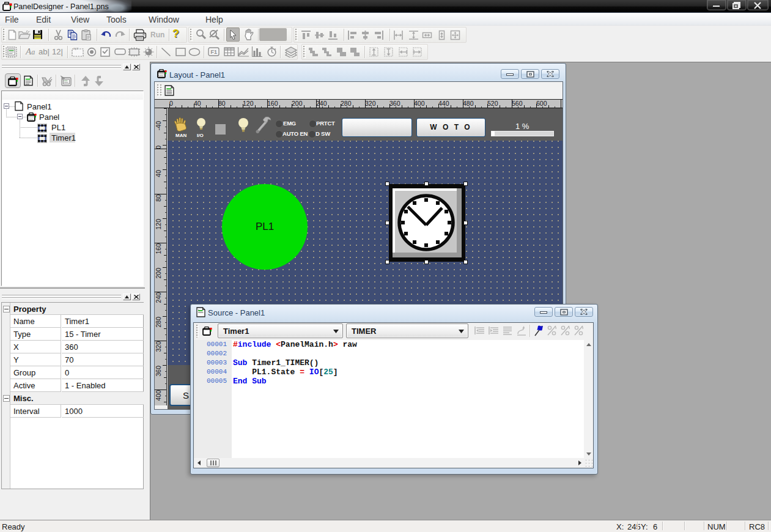  What do you see at coordinates (517, 103) in the screenshot?
I see `svg-text: 560` at bounding box center [517, 103].